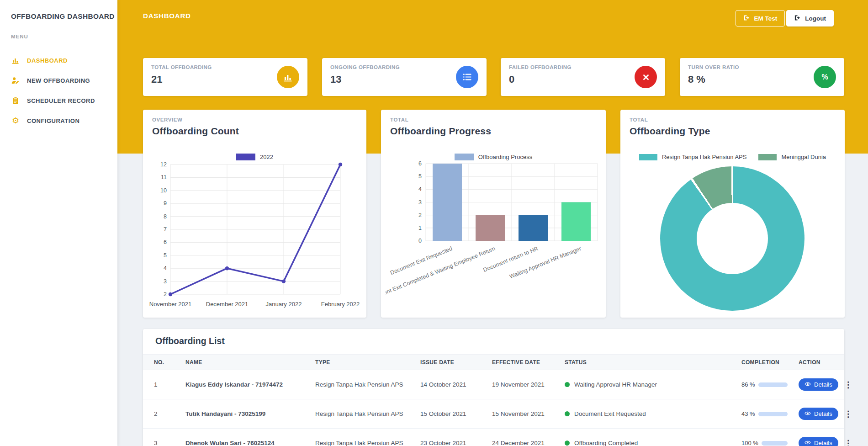 The height and width of the screenshot is (446, 868). Describe the element at coordinates (420, 241) in the screenshot. I see `svg-text: 0` at that location.